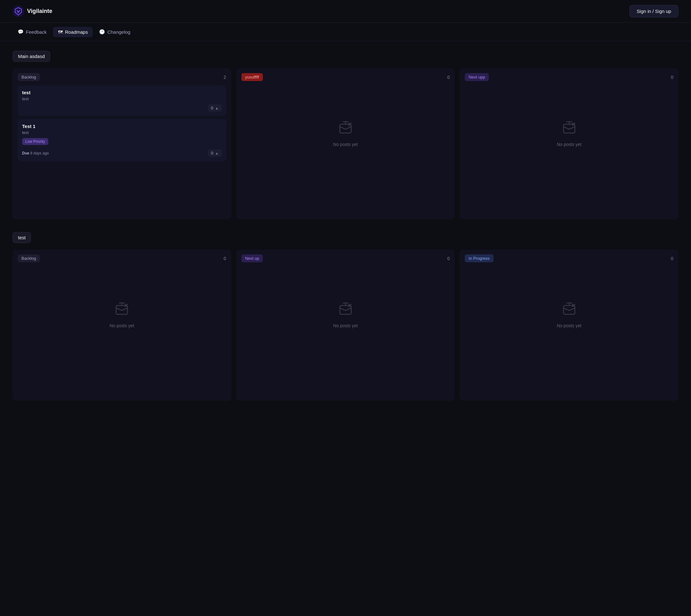 The image size is (691, 616). I want to click on column-badge-backlog-2: Backlog, so click(28, 259).